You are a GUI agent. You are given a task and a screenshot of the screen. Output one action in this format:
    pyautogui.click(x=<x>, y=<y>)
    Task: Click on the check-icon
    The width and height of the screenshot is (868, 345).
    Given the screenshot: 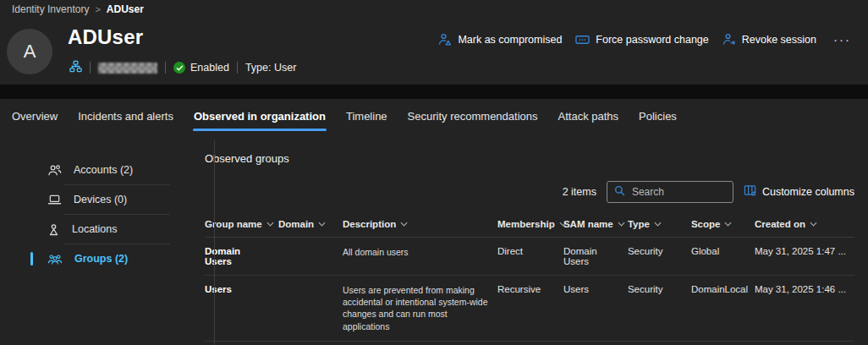 What is the action you would take?
    pyautogui.click(x=179, y=68)
    